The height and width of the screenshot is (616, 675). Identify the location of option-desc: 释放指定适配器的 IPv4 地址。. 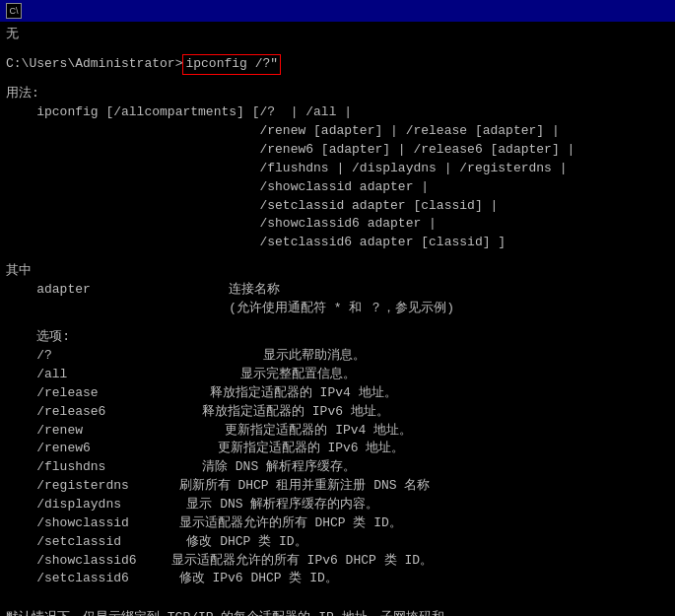
(280, 394).